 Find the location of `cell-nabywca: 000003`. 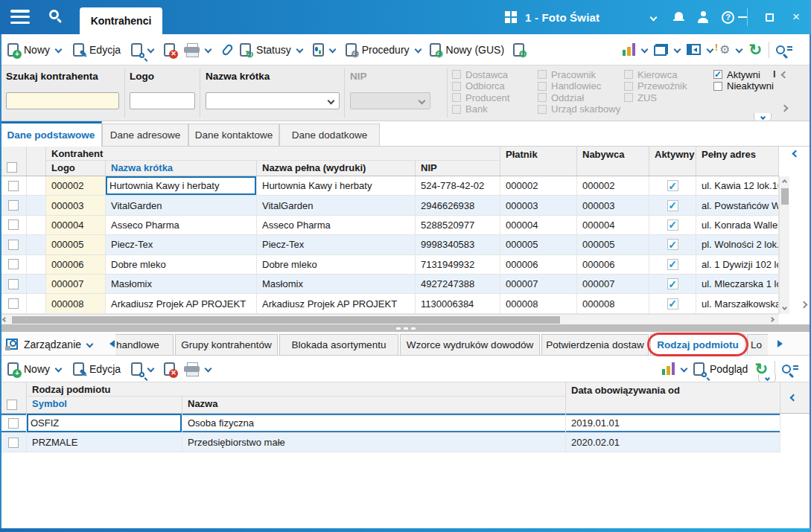

cell-nabywca: 000003 is located at coordinates (614, 205).